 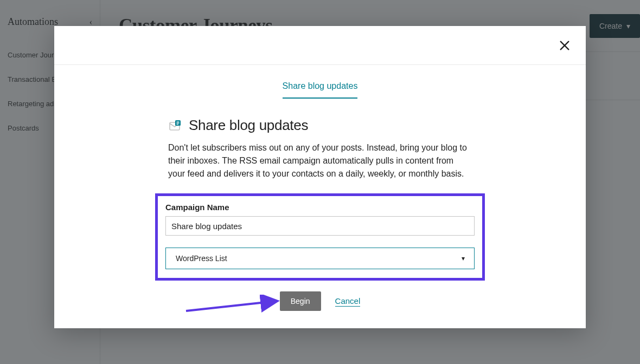 I want to click on list-select: WordPress List, so click(x=320, y=258).